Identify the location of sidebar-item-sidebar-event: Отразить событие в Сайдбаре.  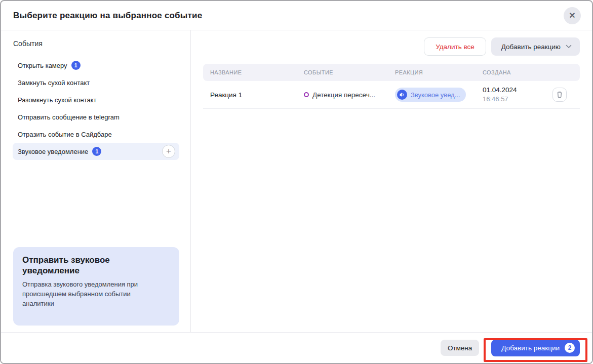
(96, 134).